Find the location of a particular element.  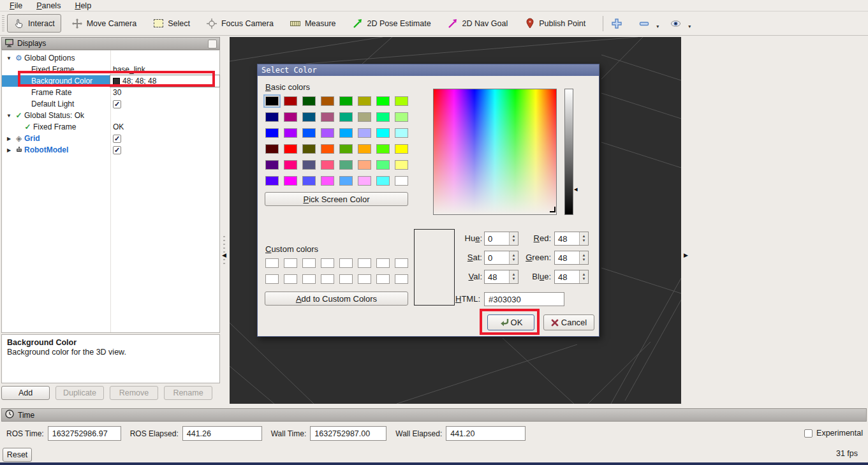

tree-row-robotmodel: ▶RobotModel✓ is located at coordinates (111, 150).